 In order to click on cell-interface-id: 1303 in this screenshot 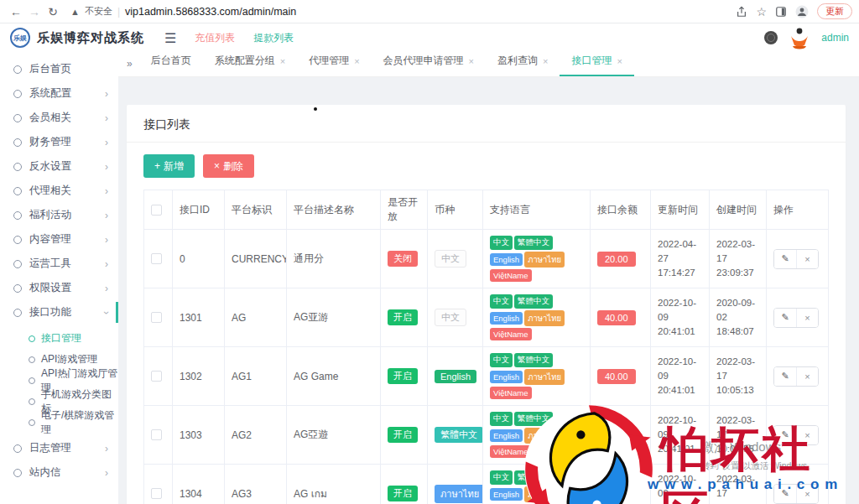, I will do `click(199, 435)`.